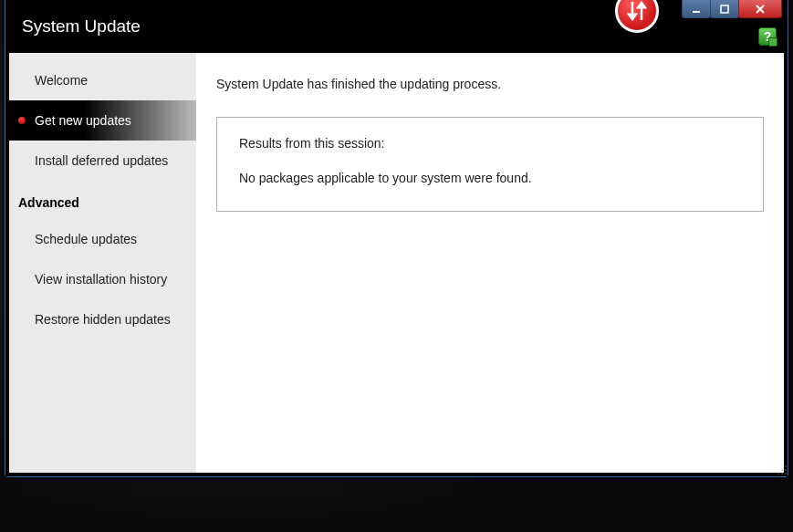  What do you see at coordinates (102, 80) in the screenshot?
I see `sidebar-item-welcome: Welcome` at bounding box center [102, 80].